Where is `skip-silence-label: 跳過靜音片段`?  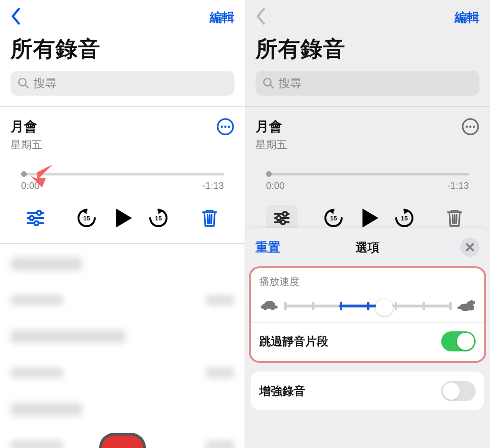
skip-silence-label: 跳過靜音片段 is located at coordinates (294, 341).